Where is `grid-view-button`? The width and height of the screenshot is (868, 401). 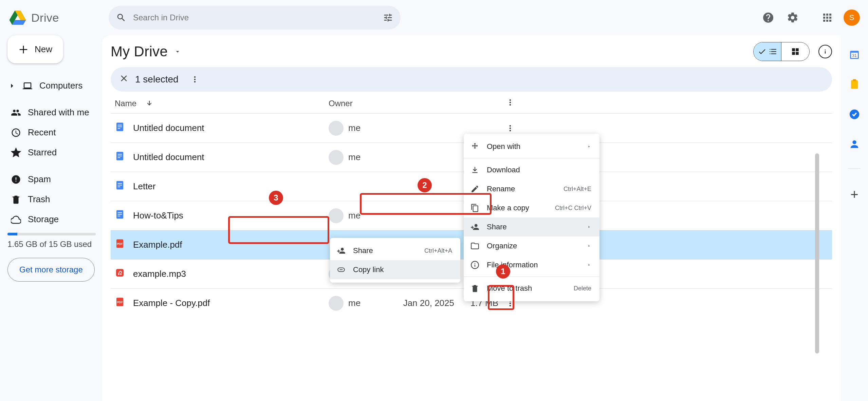
grid-view-button is located at coordinates (795, 52).